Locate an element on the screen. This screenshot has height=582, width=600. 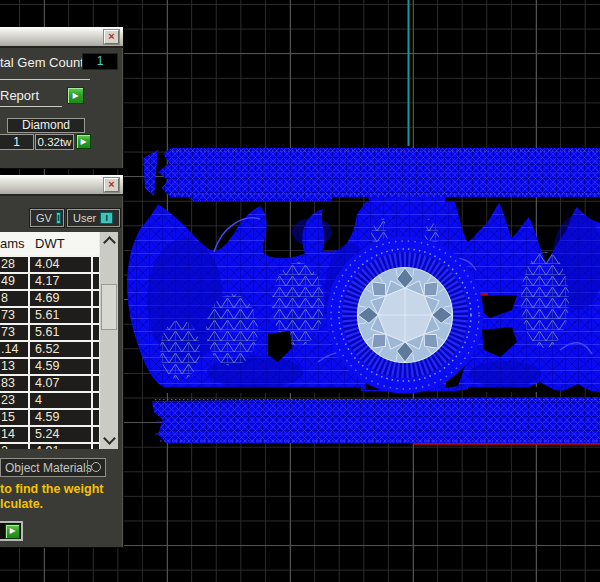
cell-grams: 8 is located at coordinates (14, 298).